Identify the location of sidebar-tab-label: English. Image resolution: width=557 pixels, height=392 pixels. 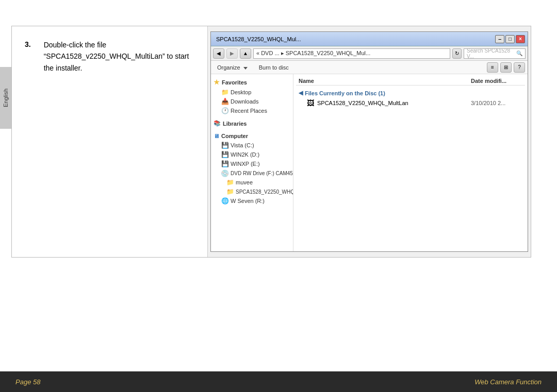
(6, 98).